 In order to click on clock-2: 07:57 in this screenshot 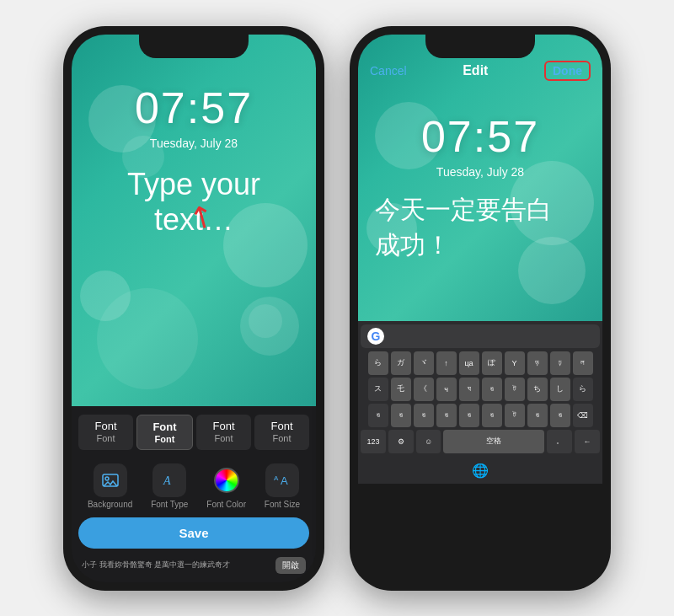, I will do `click(480, 137)`.